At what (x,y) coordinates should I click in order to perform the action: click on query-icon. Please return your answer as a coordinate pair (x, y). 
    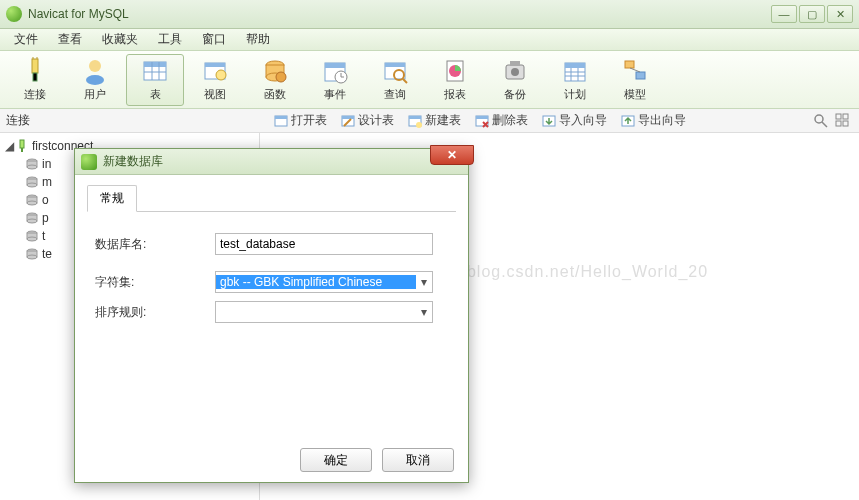
    Looking at the image, I should click on (395, 71).